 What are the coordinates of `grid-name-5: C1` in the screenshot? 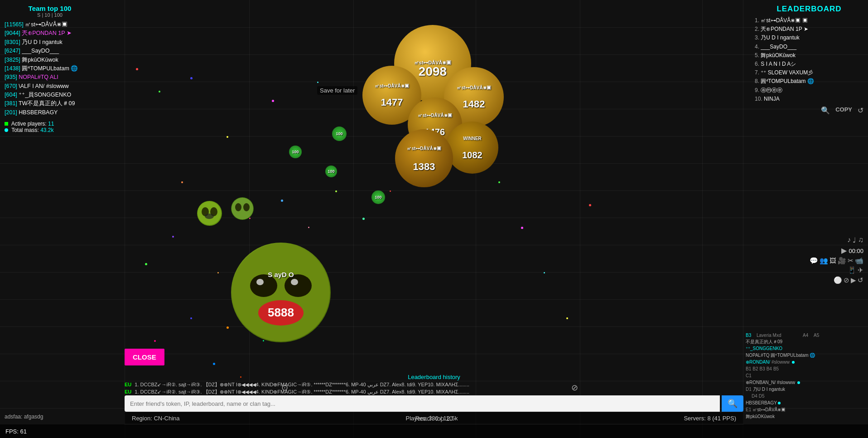 It's located at (805, 375).